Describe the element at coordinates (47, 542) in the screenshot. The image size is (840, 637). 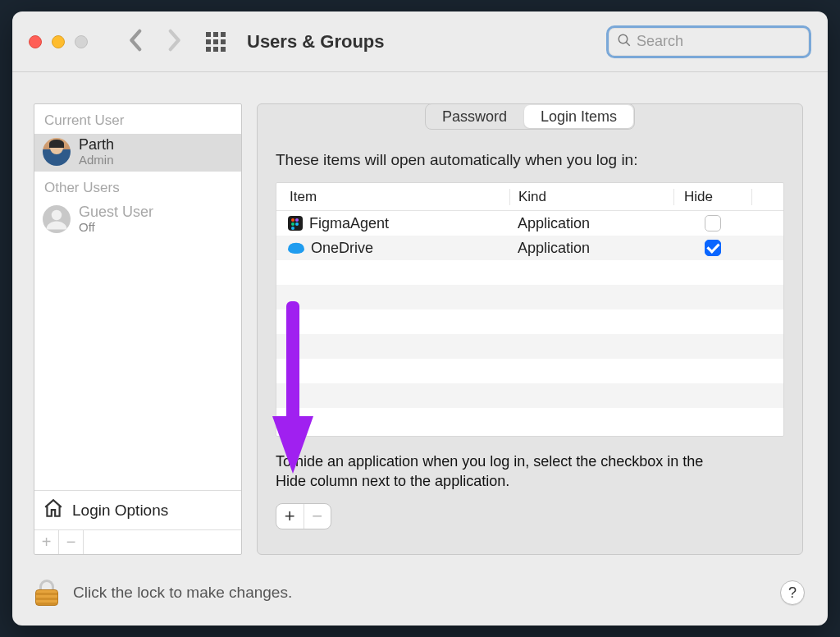
I see `add-user-button: +` at that location.